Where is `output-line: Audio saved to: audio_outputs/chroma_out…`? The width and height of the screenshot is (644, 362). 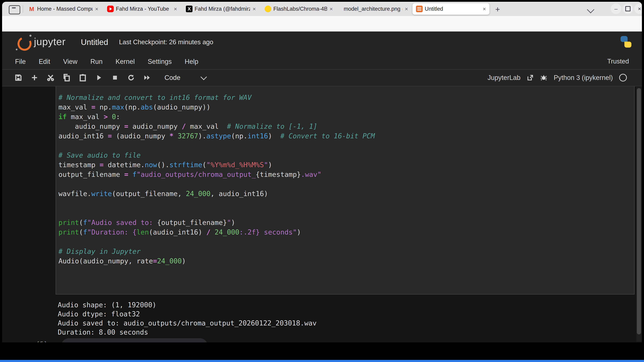 output-line: Audio saved to: audio_outputs/chroma_out… is located at coordinates (187, 323).